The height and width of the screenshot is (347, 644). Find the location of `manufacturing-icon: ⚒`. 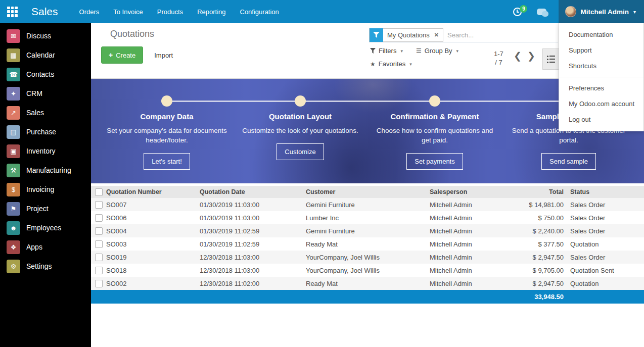

manufacturing-icon: ⚒ is located at coordinates (13, 171).